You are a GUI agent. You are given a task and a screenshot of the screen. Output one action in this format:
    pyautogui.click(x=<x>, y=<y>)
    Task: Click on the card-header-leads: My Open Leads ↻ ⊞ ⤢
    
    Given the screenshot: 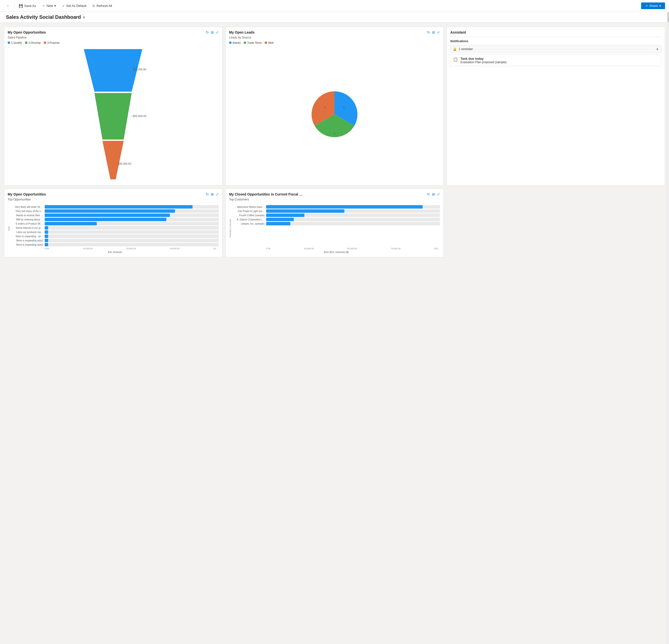 What is the action you would take?
    pyautogui.click(x=334, y=32)
    